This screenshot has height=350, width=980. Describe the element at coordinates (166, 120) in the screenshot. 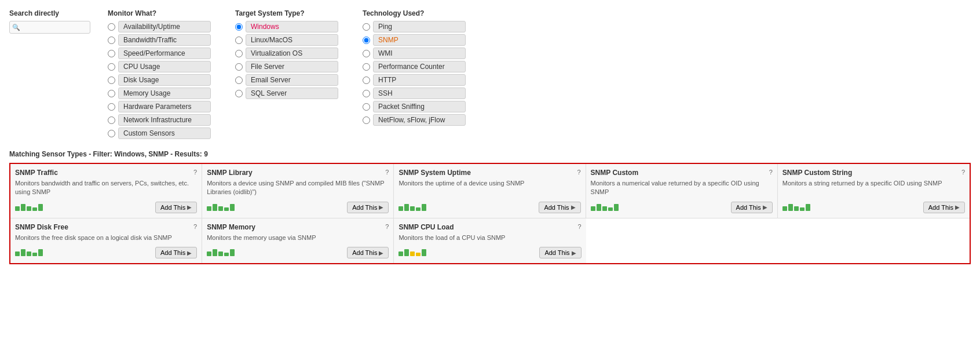

I see `monitor-network: Network Infrastructure` at that location.